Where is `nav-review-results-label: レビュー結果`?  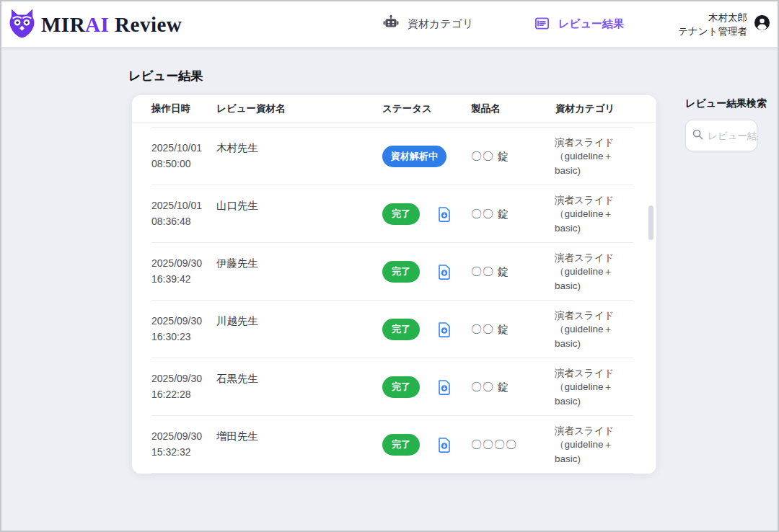
nav-review-results-label: レビュー結果 is located at coordinates (591, 25).